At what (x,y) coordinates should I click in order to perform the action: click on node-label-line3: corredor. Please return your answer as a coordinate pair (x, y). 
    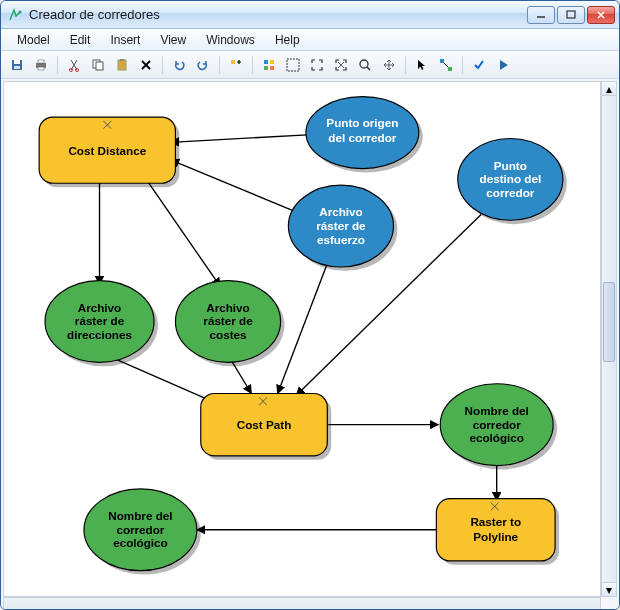
    Looking at the image, I should click on (510, 192).